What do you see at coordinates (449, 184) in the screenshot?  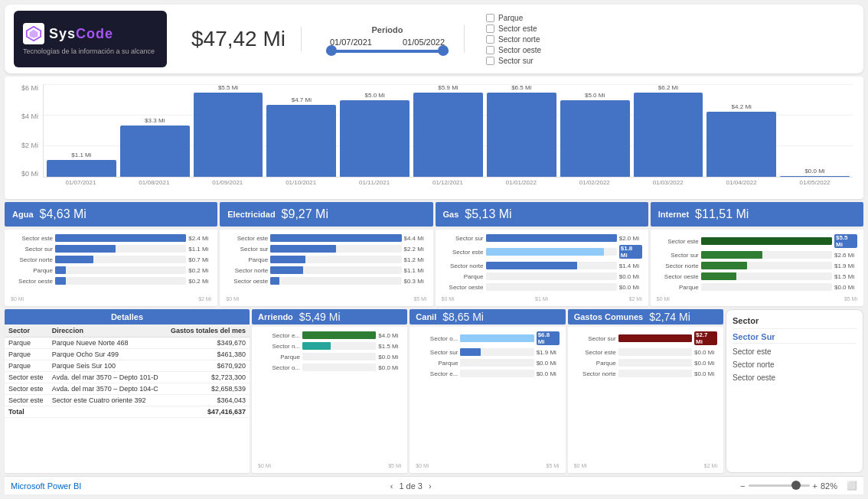 I see `x-label: 01/12/2021` at bounding box center [449, 184].